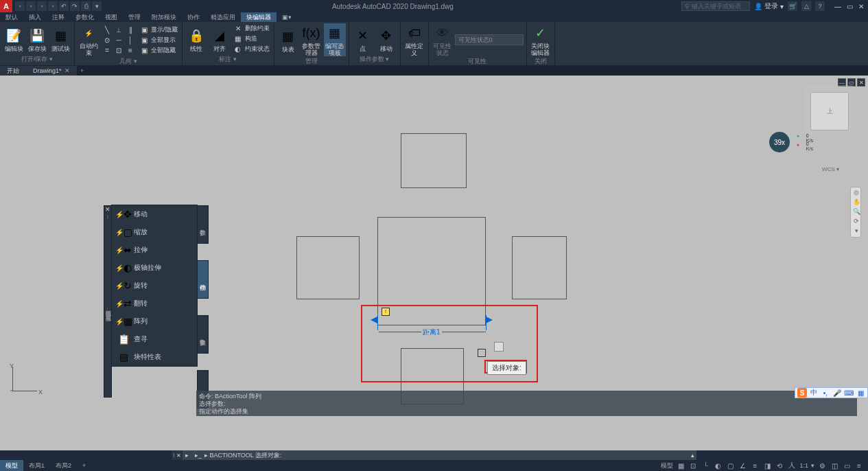 This screenshot has height=471, width=868. I want to click on ime-lang-icon: 中, so click(814, 393).